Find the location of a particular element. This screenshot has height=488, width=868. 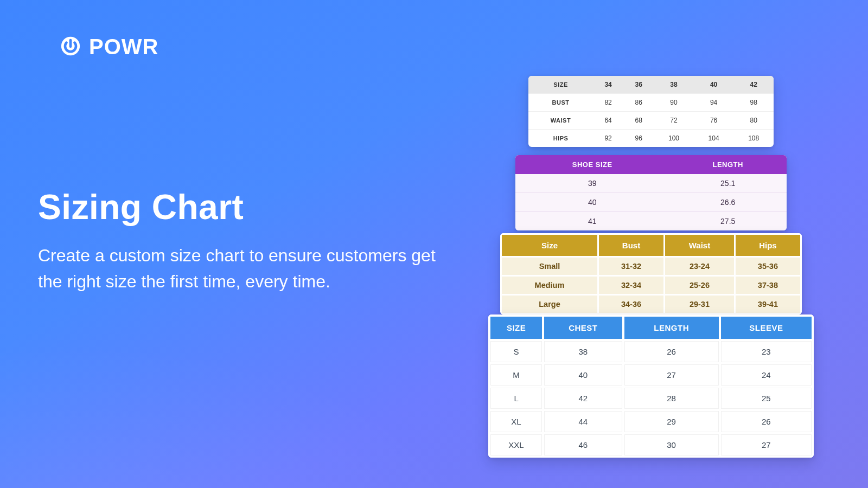

table-row: XXL 46 30 27 is located at coordinates (651, 445).